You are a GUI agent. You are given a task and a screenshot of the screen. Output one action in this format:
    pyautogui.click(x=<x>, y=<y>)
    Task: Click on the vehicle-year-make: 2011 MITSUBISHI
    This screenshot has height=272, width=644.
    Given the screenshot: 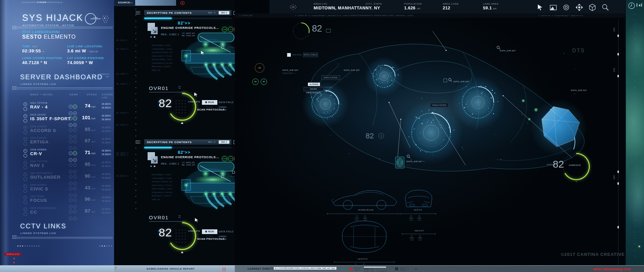 What is the action you would take?
    pyautogui.click(x=41, y=173)
    